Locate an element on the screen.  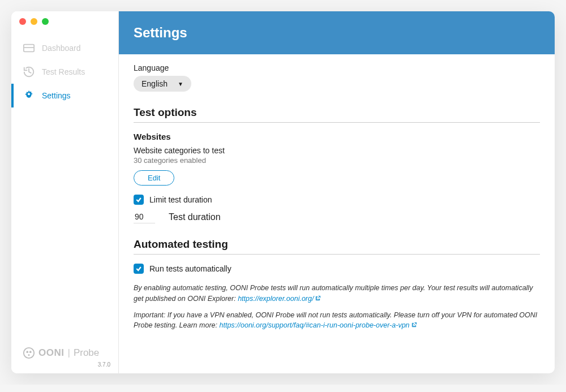
edit-categories-button: Edit is located at coordinates (154, 178).